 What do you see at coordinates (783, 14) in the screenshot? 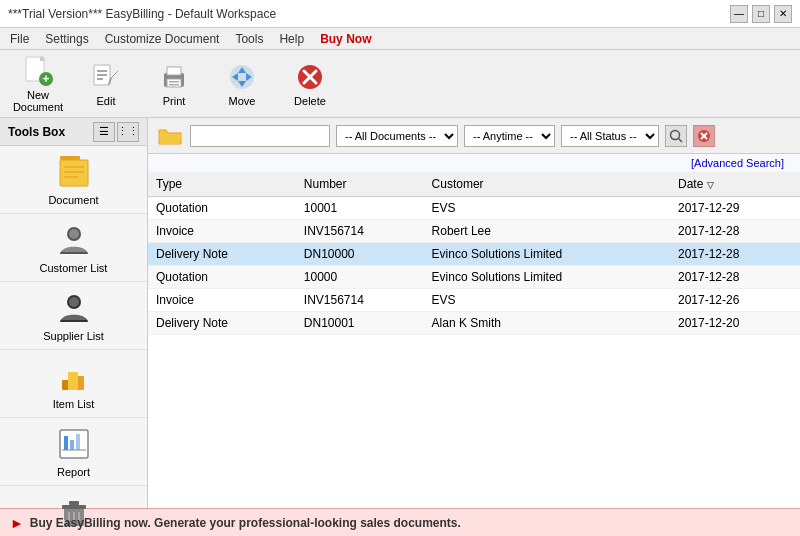
I see `close-button: ✕` at bounding box center [783, 14].